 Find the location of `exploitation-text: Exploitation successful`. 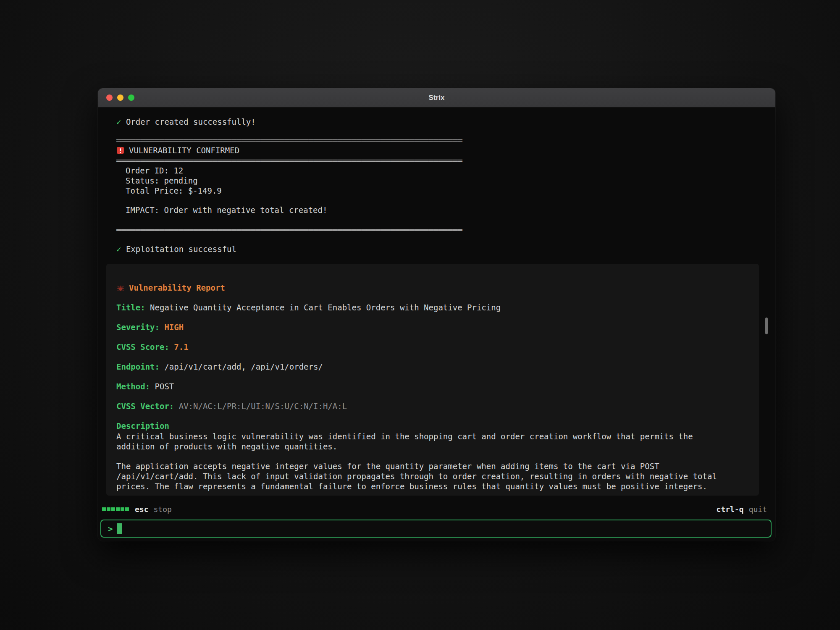

exploitation-text: Exploitation successful is located at coordinates (181, 249).